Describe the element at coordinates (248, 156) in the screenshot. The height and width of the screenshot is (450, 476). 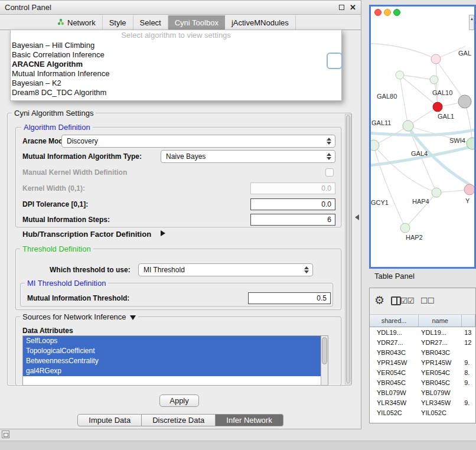
I see `mi-type-select: Naive Bayes` at that location.